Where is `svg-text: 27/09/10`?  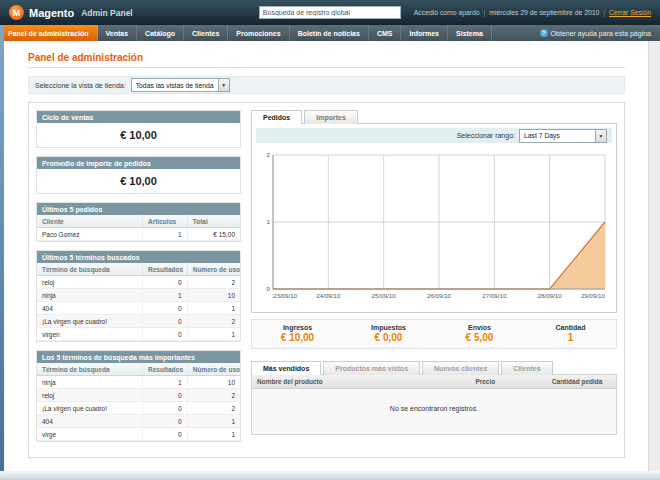 svg-text: 27/09/10 is located at coordinates (494, 296).